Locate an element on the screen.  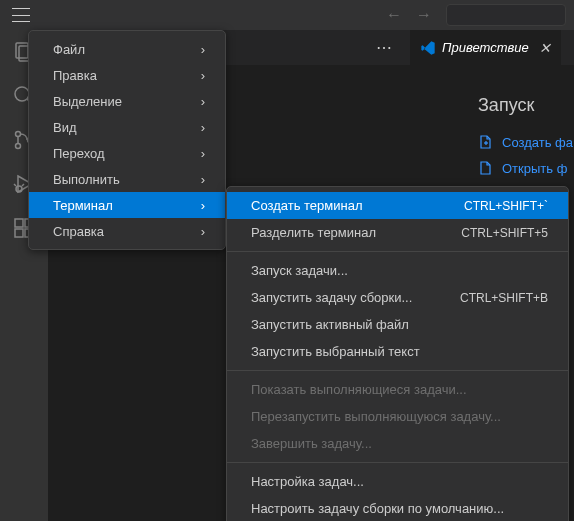
submenu-item-0: Создать терминалCTRL+SHIFT+` is located at coordinates (398, 206).